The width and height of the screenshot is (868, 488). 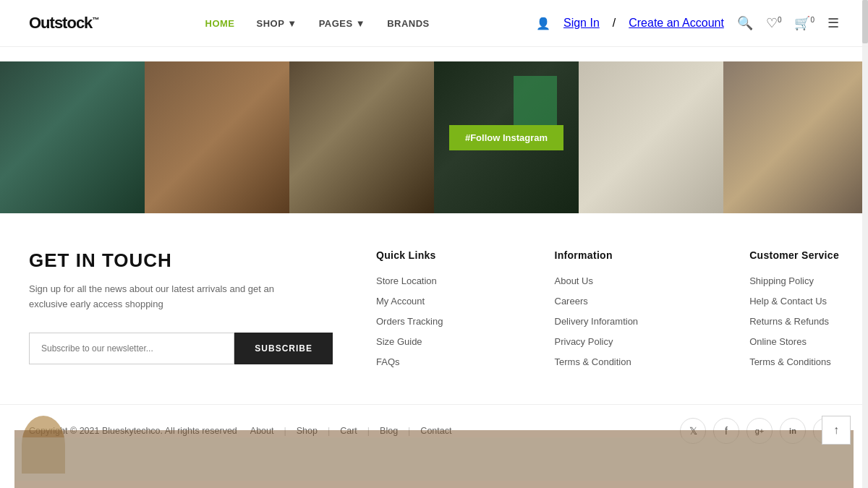 What do you see at coordinates (794, 312) in the screenshot?
I see `footer-col-customer-service: Customer Service Shipping Policy Help & …` at bounding box center [794, 312].